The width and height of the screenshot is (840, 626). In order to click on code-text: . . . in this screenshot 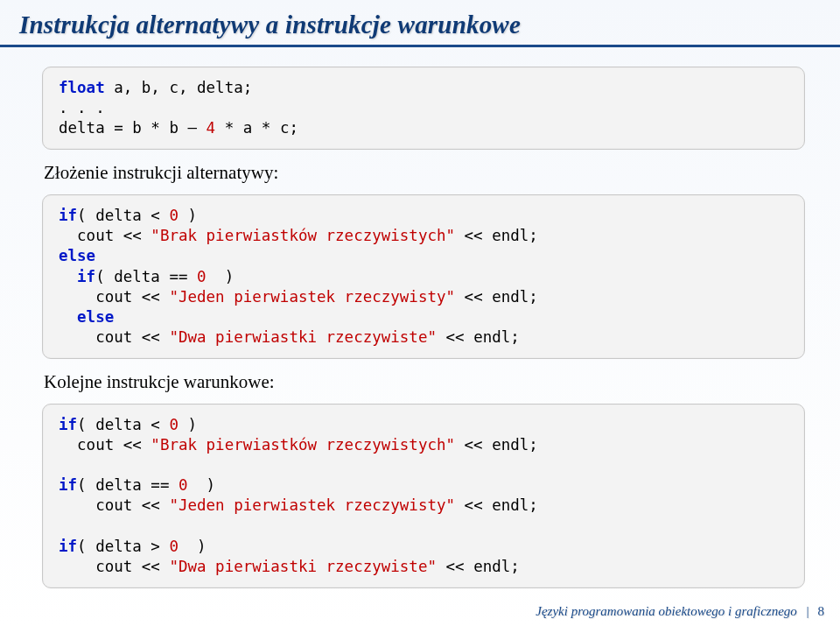, I will do `click(82, 108)`.